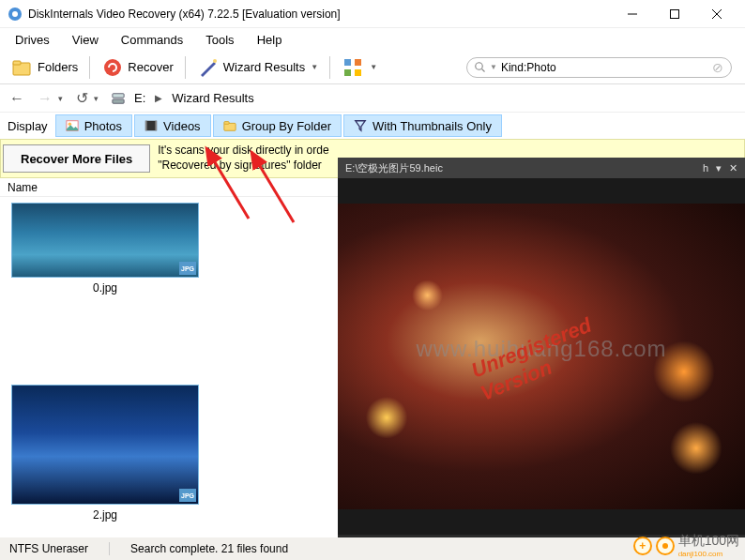 The width and height of the screenshot is (745, 560). Describe the element at coordinates (151, 126) in the screenshot. I see `video-icon` at that location.